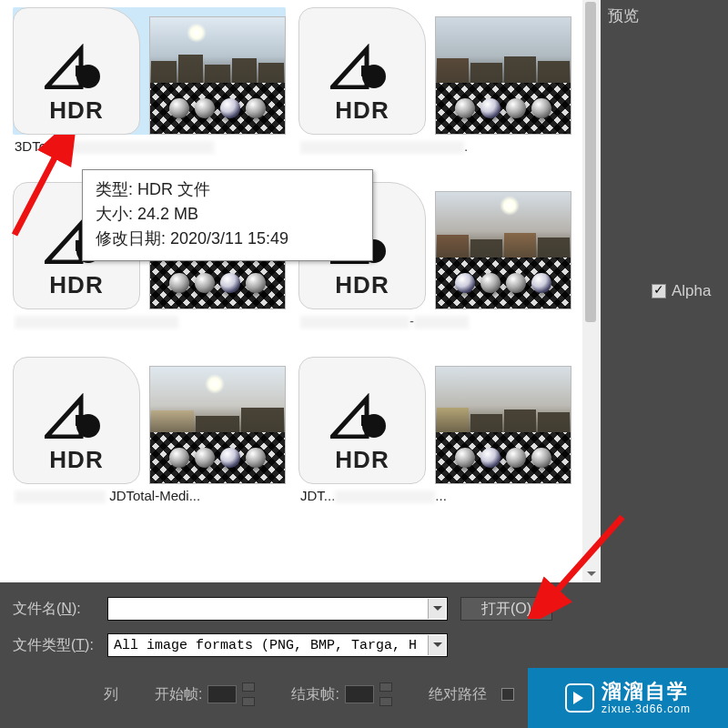 Image resolution: width=728 pixels, height=728 pixels. Describe the element at coordinates (580, 698) in the screenshot. I see `play-icon` at that location.